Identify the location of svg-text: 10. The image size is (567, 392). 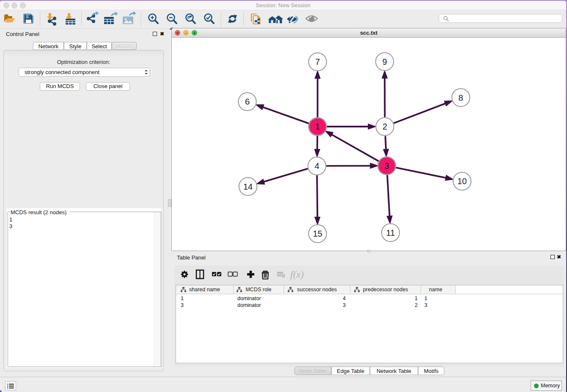
(462, 181).